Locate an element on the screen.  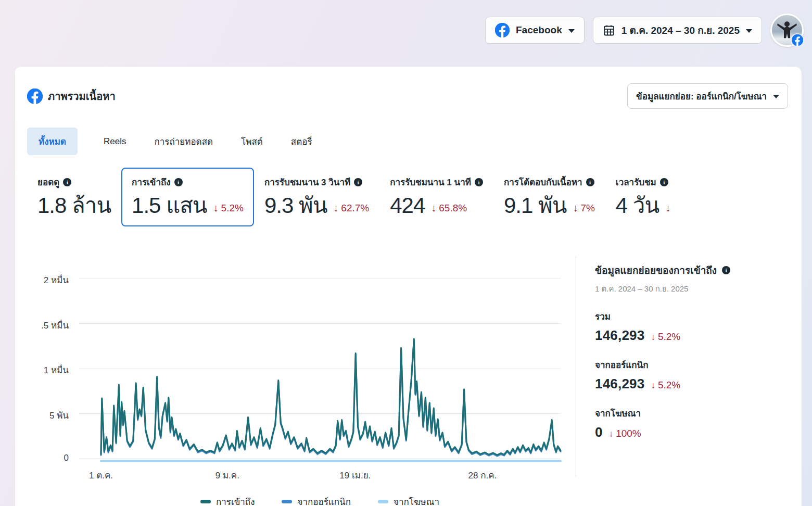
breakdown-selector: ข้อมูลแยกย่อย: ออร์แกนิก/โฆษณา is located at coordinates (708, 96).